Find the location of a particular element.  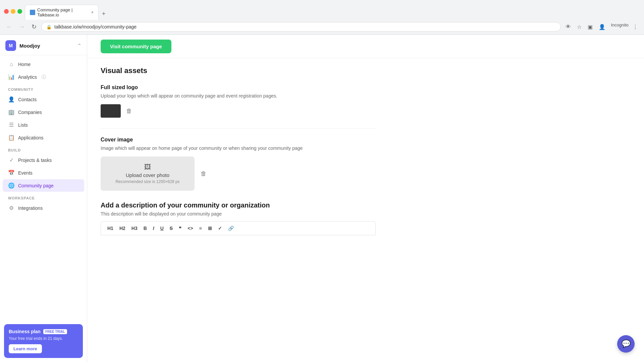

editor-strikethrough-btn: S is located at coordinates (171, 228).